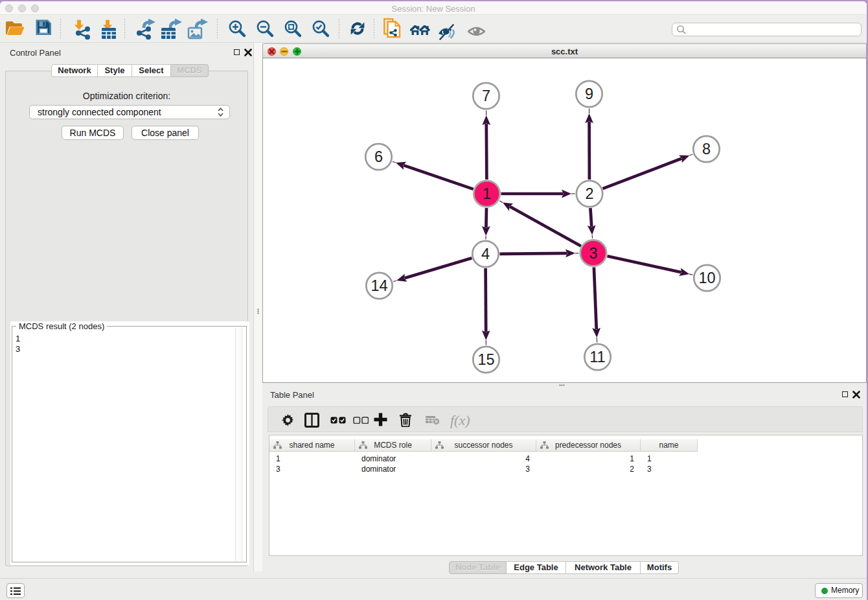  What do you see at coordinates (486, 254) in the screenshot?
I see `svg-text: 4` at bounding box center [486, 254].